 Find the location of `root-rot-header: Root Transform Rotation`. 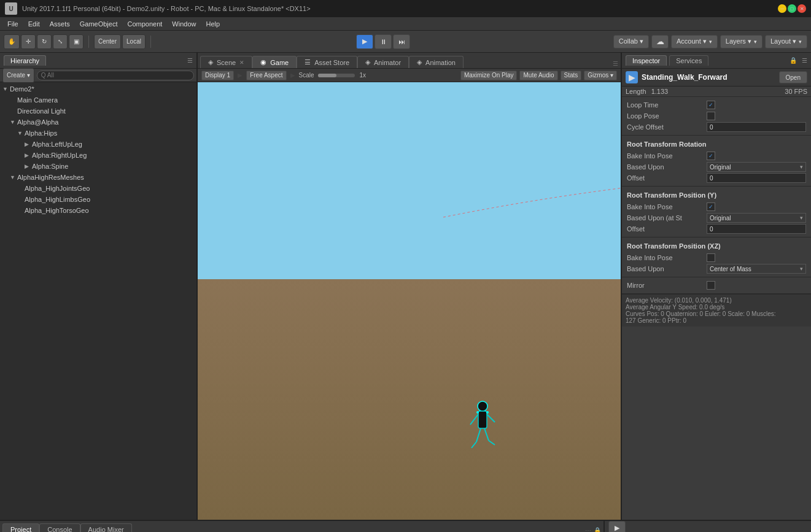

root-rot-header: Root Transform Rotation is located at coordinates (716, 144).